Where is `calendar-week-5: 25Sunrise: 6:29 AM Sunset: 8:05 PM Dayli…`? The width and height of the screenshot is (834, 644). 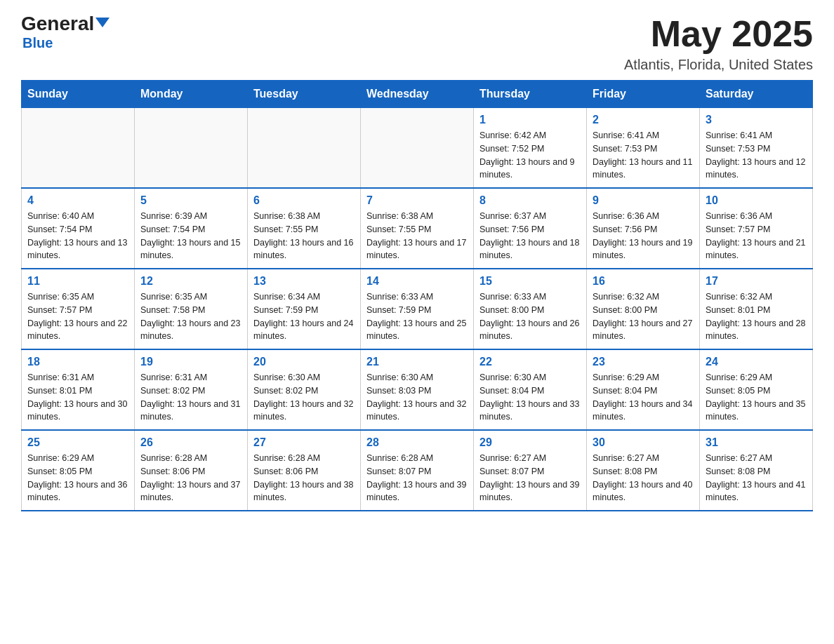 calendar-week-5: 25Sunrise: 6:29 AM Sunset: 8:05 PM Dayli… is located at coordinates (417, 470).